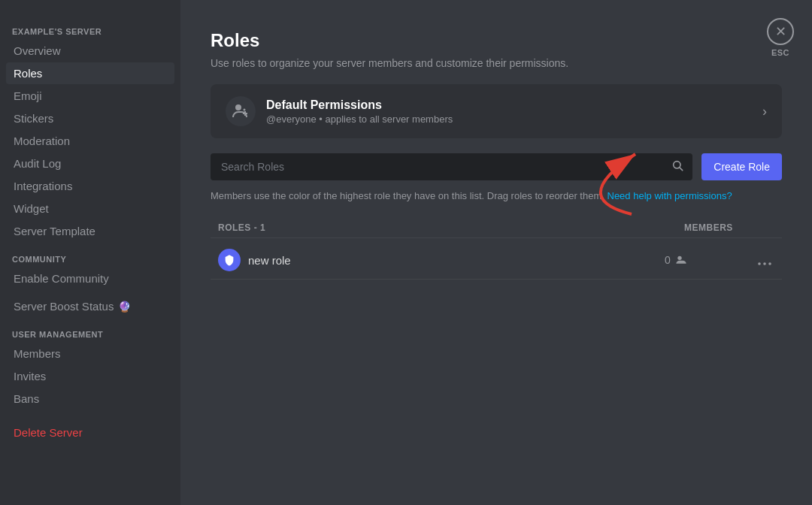  What do you see at coordinates (43, 186) in the screenshot?
I see `sidebar-item-label: Integrations` at bounding box center [43, 186].